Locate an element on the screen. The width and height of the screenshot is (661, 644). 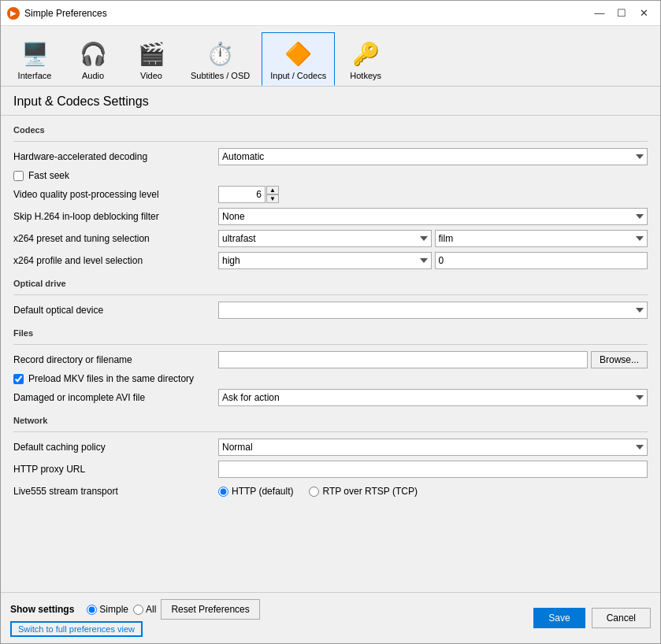
x264-profile-label: x264 profile and level selection is located at coordinates (116, 261).